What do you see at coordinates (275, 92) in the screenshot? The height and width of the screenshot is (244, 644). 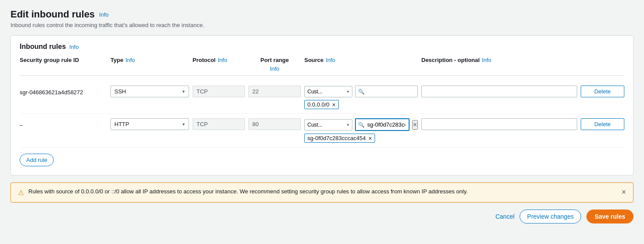 I see `port-cell-1: 22` at bounding box center [275, 92].